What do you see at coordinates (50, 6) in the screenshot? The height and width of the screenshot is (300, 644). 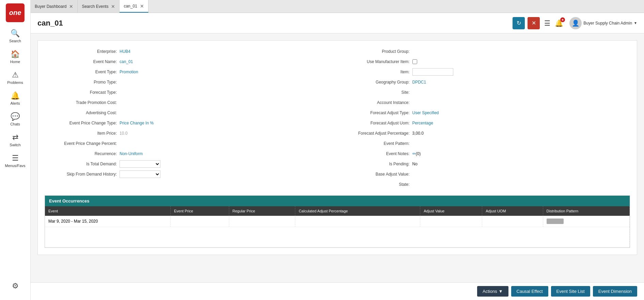 I see `tab-label-buyer-dashboard: Buyer Dashboard` at bounding box center [50, 6].